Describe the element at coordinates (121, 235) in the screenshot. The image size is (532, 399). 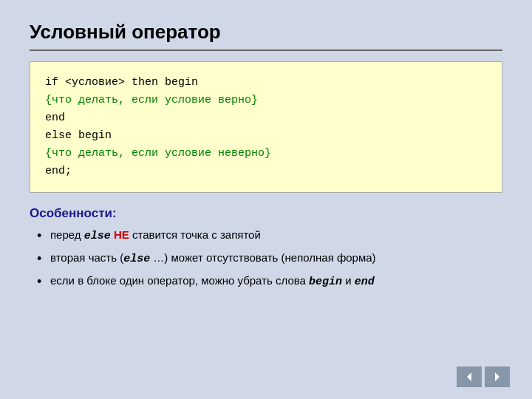
I see `ne-text: НЕ` at that location.